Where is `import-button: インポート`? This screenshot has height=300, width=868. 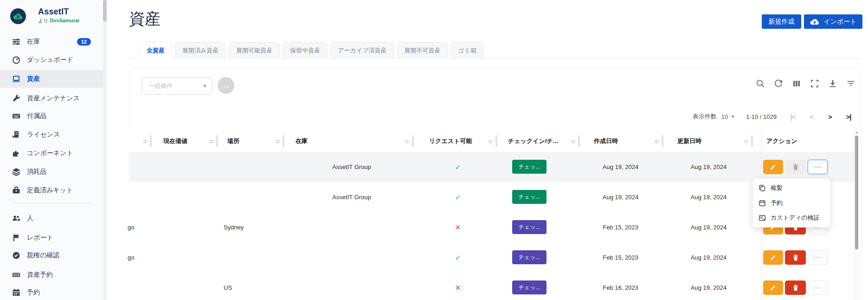
import-button: インポート is located at coordinates (833, 21).